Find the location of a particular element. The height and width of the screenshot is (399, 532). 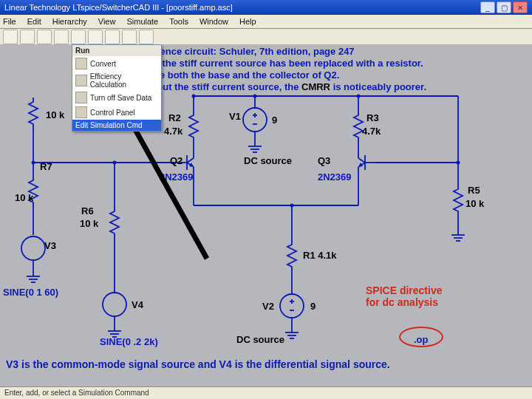

annotation-spice-line2: for dc analysis is located at coordinates (402, 302).